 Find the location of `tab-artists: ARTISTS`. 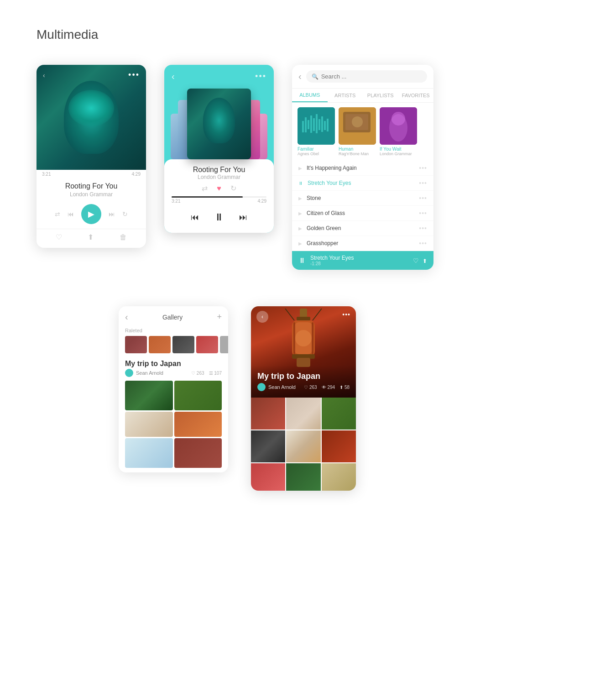

tab-artists: ARTISTS is located at coordinates (345, 95).